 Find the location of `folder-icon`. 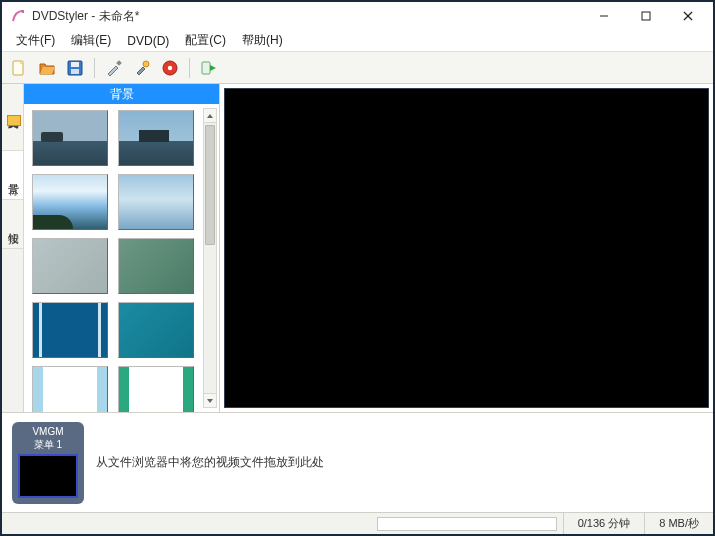

folder-icon is located at coordinates (14, 120).